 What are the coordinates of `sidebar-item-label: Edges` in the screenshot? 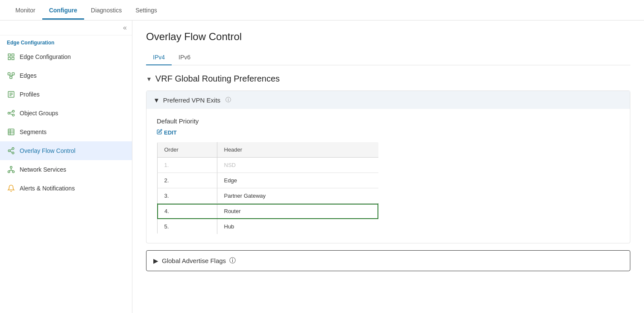 It's located at (28, 76).